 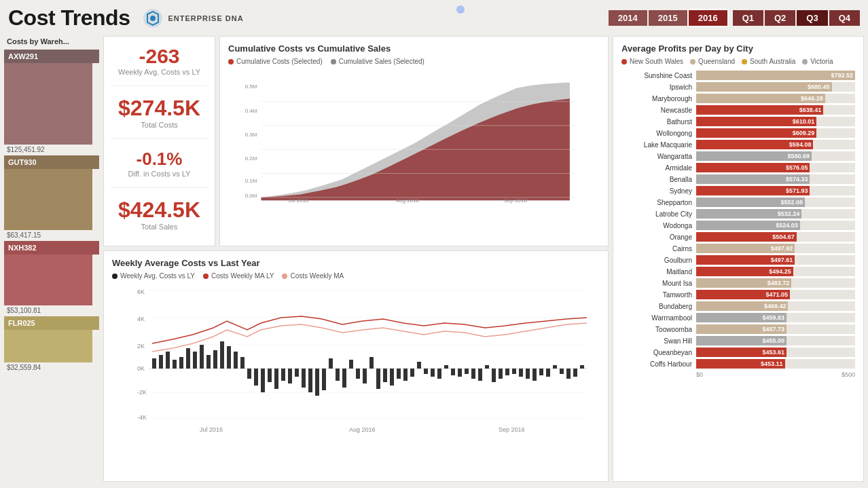 What do you see at coordinates (231, 62) in the screenshot?
I see `legend-costs-dot` at bounding box center [231, 62].